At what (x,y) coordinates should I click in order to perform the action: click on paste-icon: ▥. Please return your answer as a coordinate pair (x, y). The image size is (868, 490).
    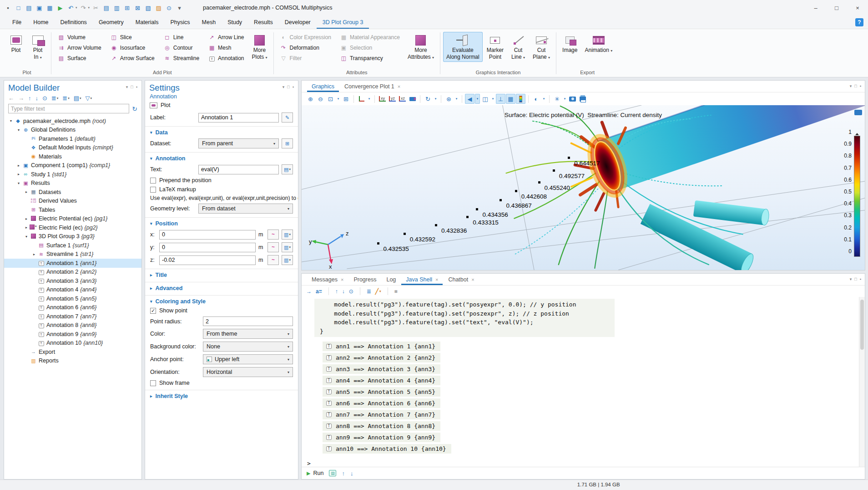
    Looking at the image, I should click on (116, 8).